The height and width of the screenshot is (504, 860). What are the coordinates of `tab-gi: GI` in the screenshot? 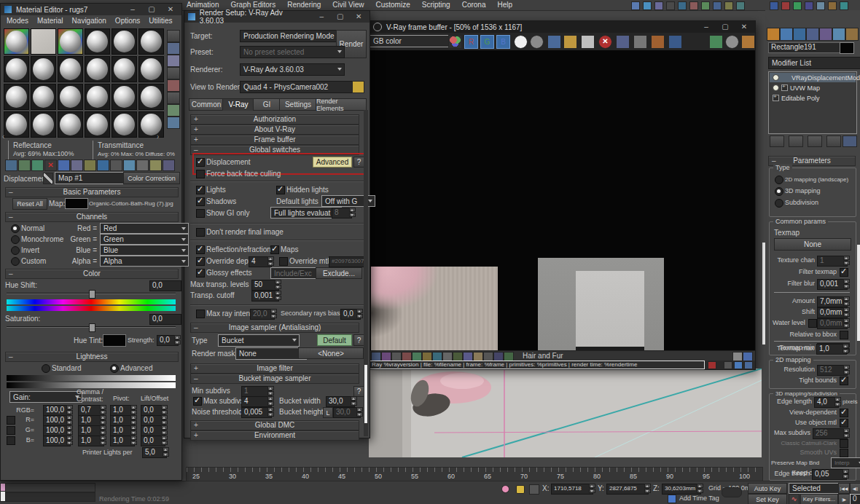 It's located at (267, 105).